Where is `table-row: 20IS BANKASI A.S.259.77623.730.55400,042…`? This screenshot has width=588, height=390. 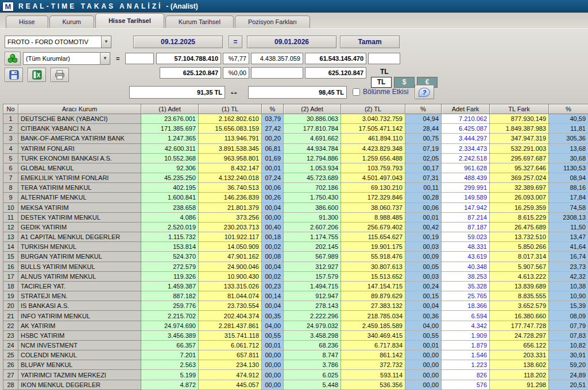
table-row: 20IS BANKASI A.S.259.77623.730.55400,042… is located at coordinates (296, 306).